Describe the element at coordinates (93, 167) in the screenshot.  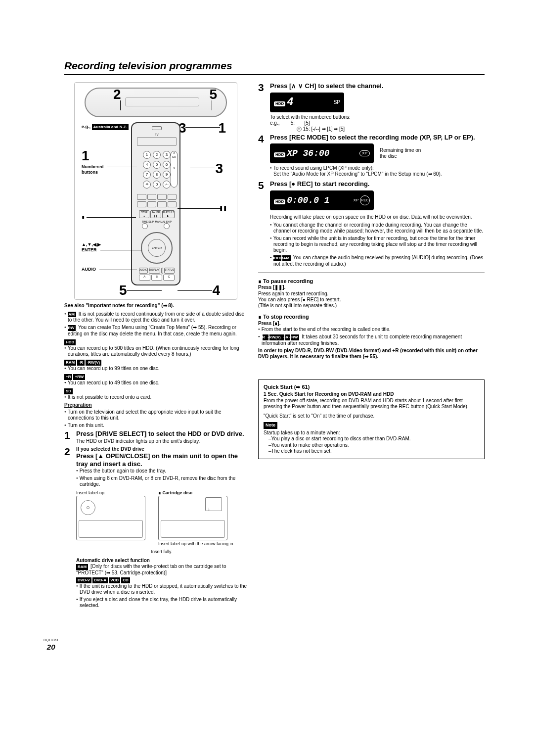
I see `label-numbered: Numbered` at that location.